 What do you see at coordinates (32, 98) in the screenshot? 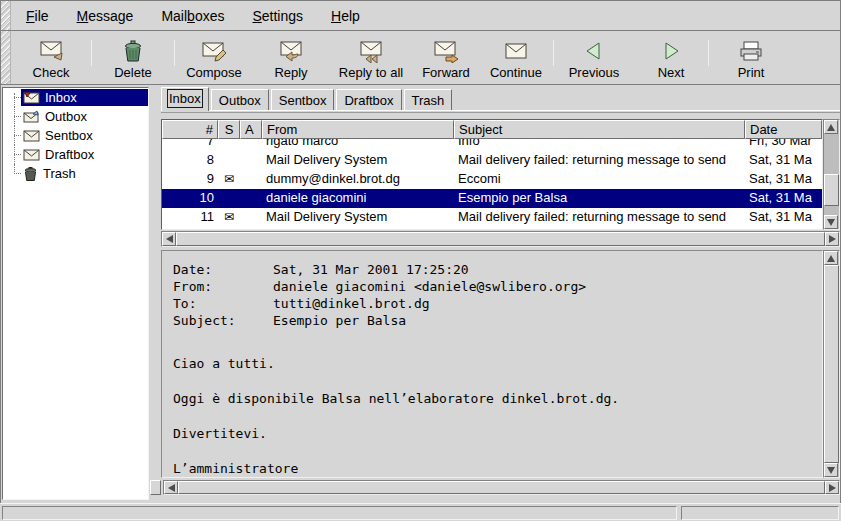
I see `inbox-icon` at bounding box center [32, 98].